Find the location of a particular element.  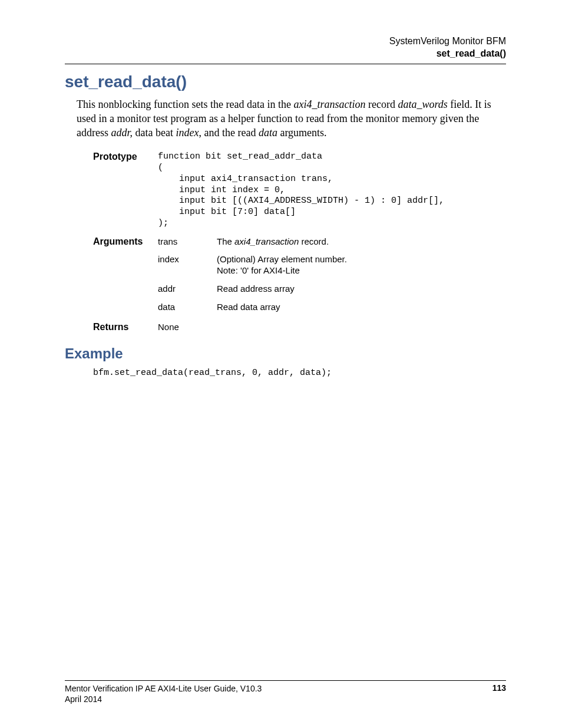

prototype-row: Prototype function bit set_read_addr_dat… is located at coordinates (299, 192).